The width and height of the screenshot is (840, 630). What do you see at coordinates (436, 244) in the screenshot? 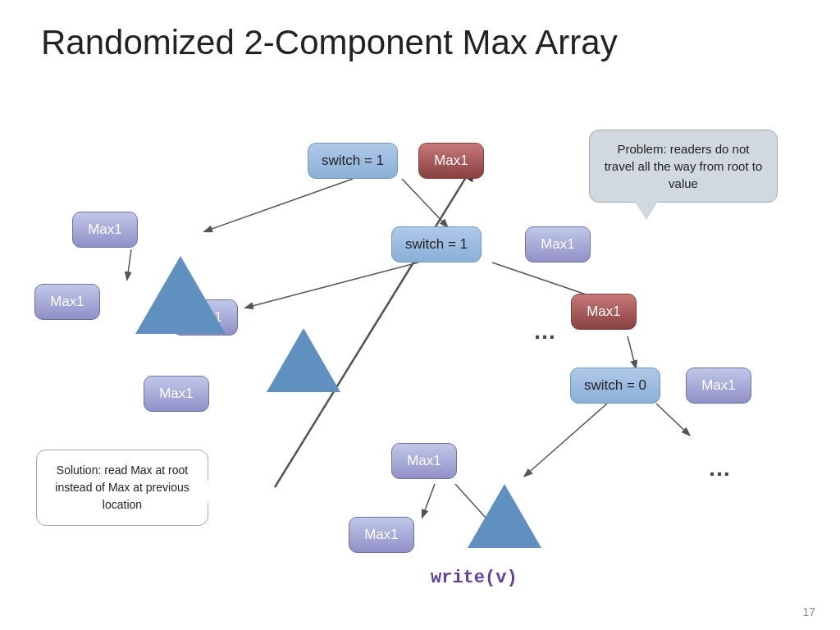
I see `switch1-mid-node: switch = 1` at bounding box center [436, 244].